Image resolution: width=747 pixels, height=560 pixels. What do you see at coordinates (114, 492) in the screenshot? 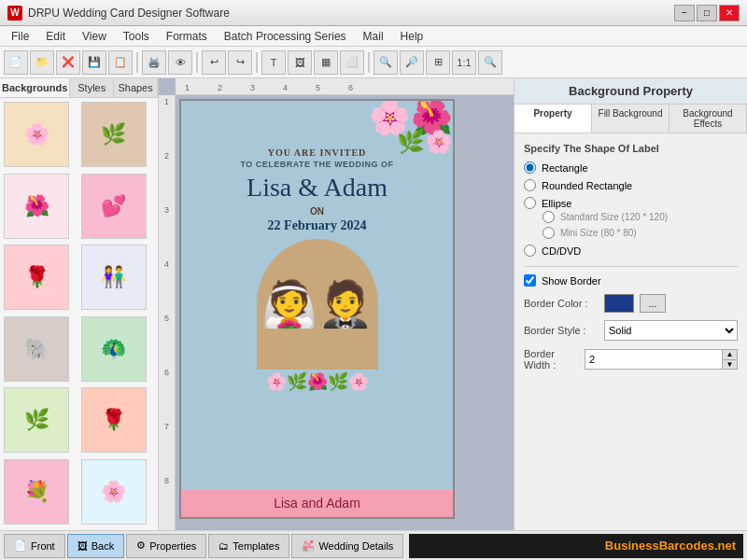
I see `thumb-12: 🌸` at bounding box center [114, 492].